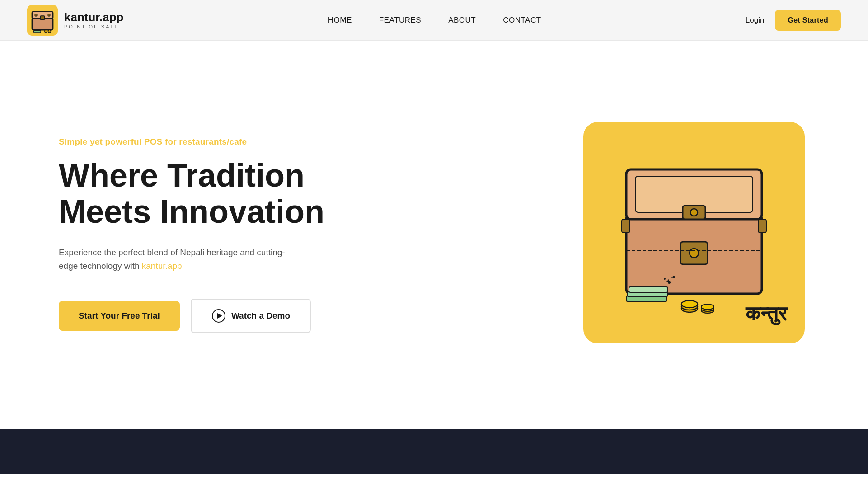  Describe the element at coordinates (696, 235) in the screenshot. I see `hero-illustration-container: कन्तुर` at that location.